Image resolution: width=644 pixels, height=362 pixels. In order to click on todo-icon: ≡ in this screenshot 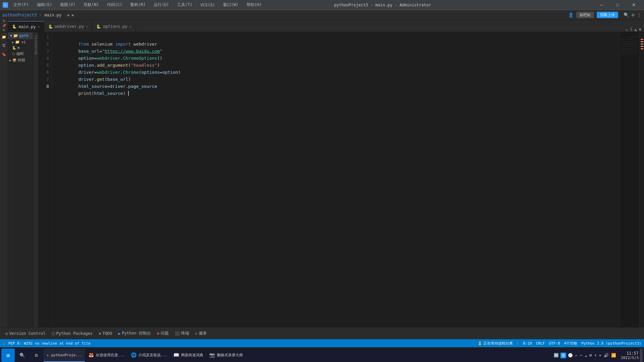, I will do `click(100, 334)`.